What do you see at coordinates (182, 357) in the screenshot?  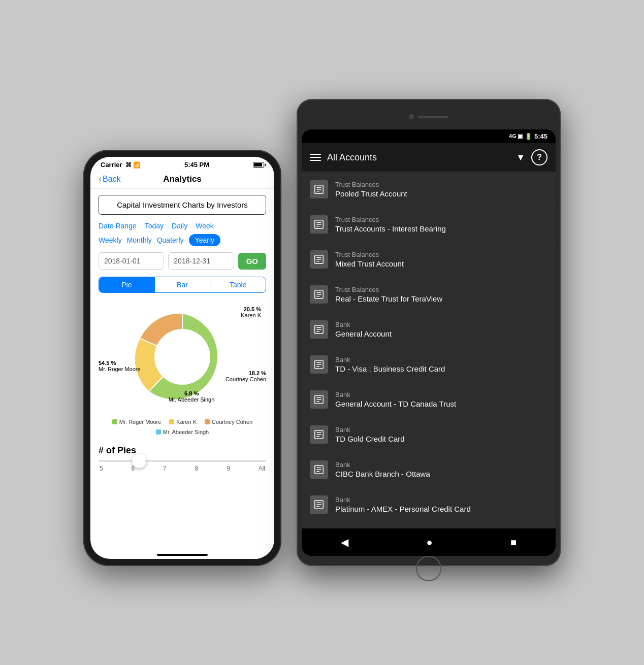 I see `donut-chart: 20.5 % Karen K 18.2 % Courtney Cohen 54.…` at bounding box center [182, 357].